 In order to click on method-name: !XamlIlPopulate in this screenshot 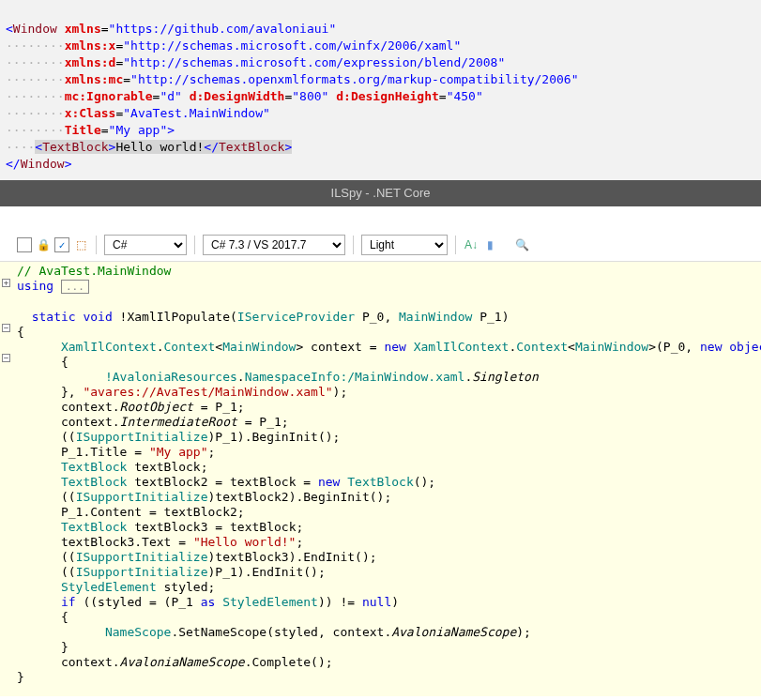, I will do `click(175, 317)`.